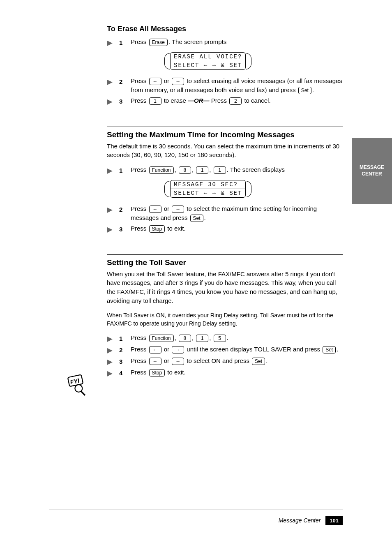  I want to click on erase-all-title: To Erase All Messages, so click(225, 29).